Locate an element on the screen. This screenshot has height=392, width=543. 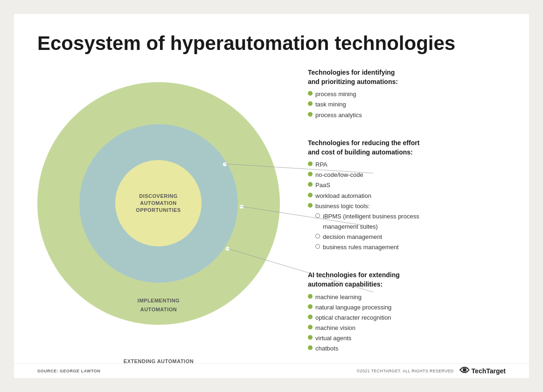
list-item: machine learning is located at coordinates (407, 297).